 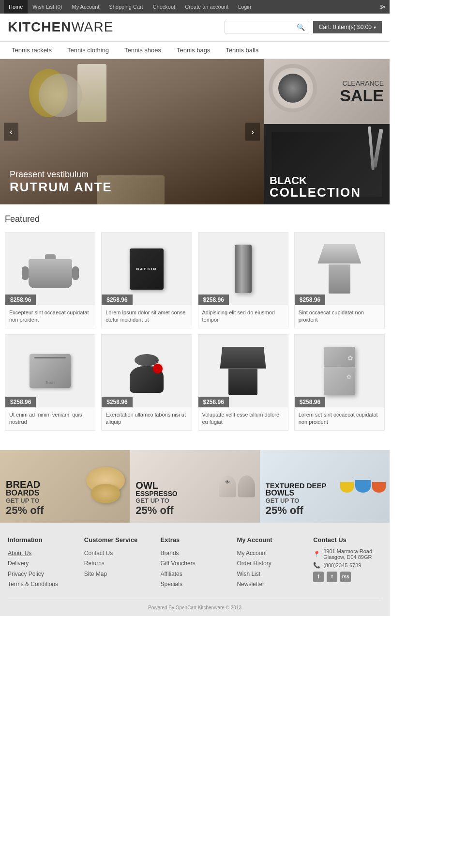 What do you see at coordinates (316, 565) in the screenshot?
I see `phone-icon: 📞` at bounding box center [316, 565].